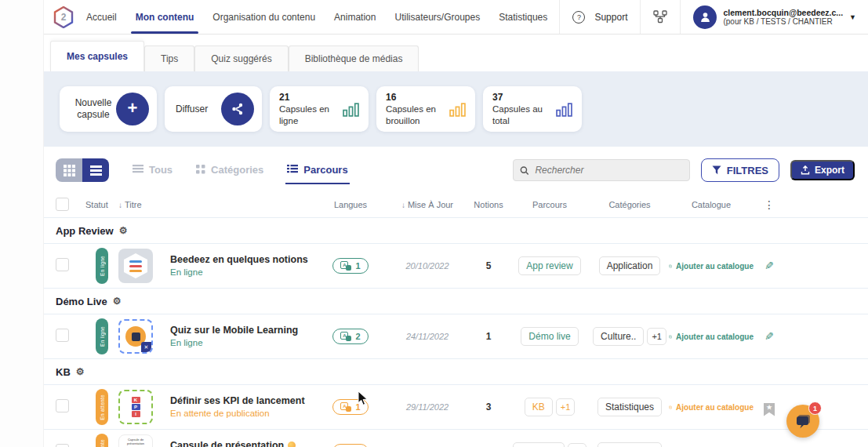 This screenshot has width=868, height=447. Describe the element at coordinates (85, 231) in the screenshot. I see `section-name: App Review` at that location.